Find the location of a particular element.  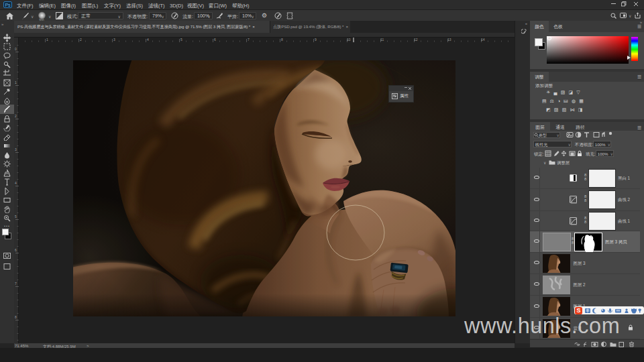

svg-text: 0 is located at coordinates (16, 49).